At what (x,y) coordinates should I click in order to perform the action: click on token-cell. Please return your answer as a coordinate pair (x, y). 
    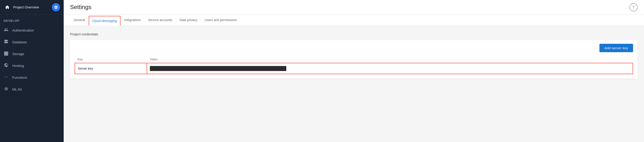
    Looking at the image, I should click on (390, 68).